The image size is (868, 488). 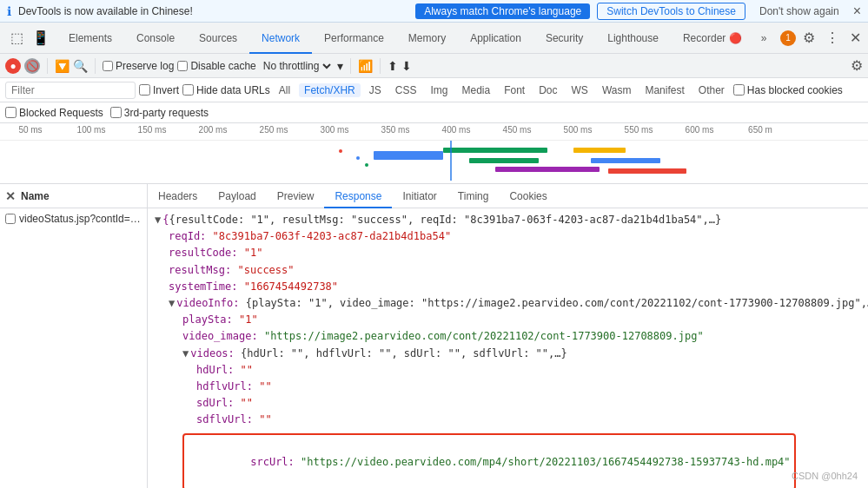 I want to click on toolbar-settings-icon: ⚙, so click(x=857, y=66).